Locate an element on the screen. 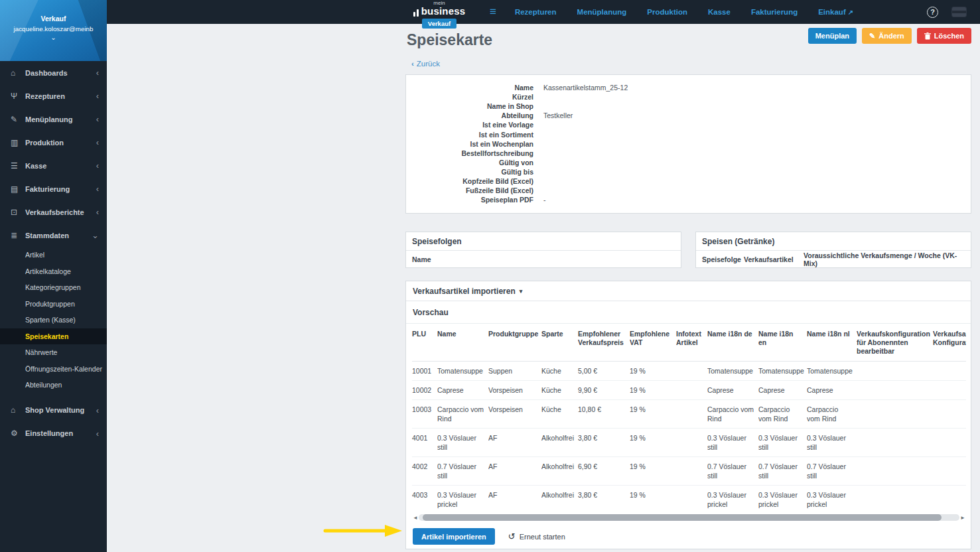 This screenshot has height=552, width=980. sidebar-item: ⊡ Verkaufsberichte ‹ is located at coordinates (53, 212).